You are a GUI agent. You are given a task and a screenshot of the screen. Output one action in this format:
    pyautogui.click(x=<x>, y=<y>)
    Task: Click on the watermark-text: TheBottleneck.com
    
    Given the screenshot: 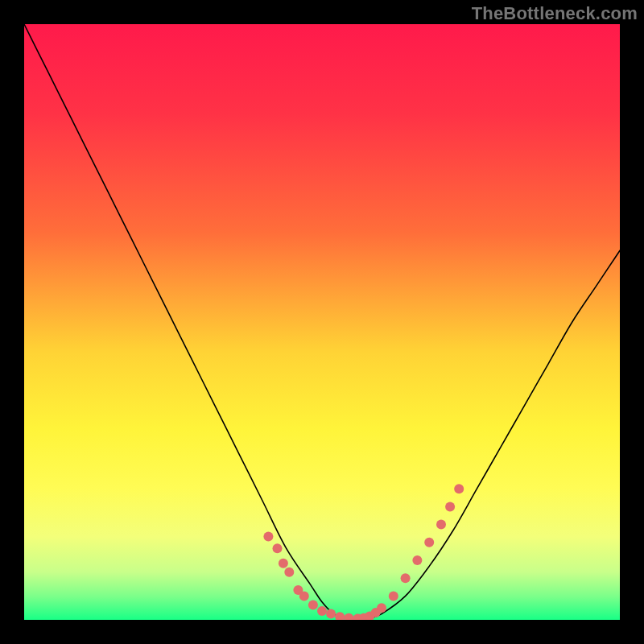 What is the action you would take?
    pyautogui.click(x=555, y=14)
    